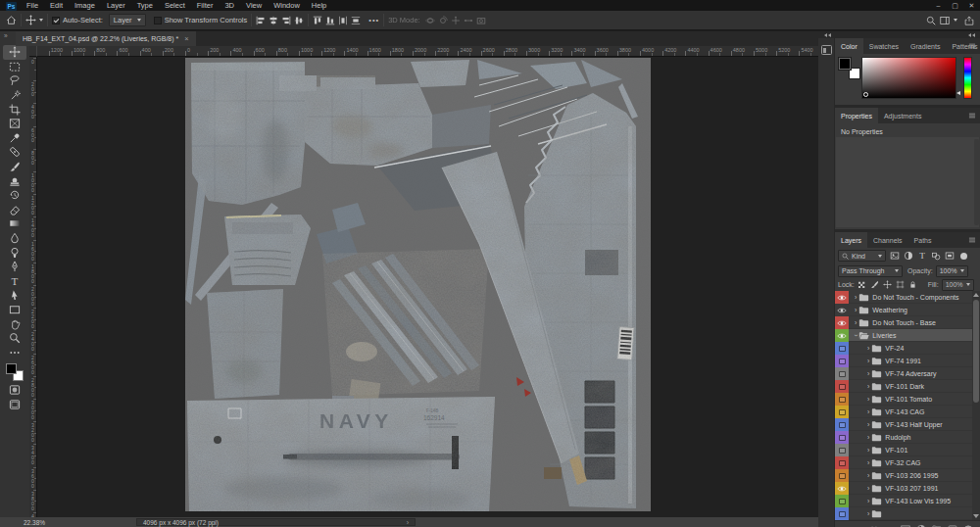 The height and width of the screenshot is (527, 980). What do you see at coordinates (922, 256) in the screenshot?
I see `filter-type-layers: T` at bounding box center [922, 256].